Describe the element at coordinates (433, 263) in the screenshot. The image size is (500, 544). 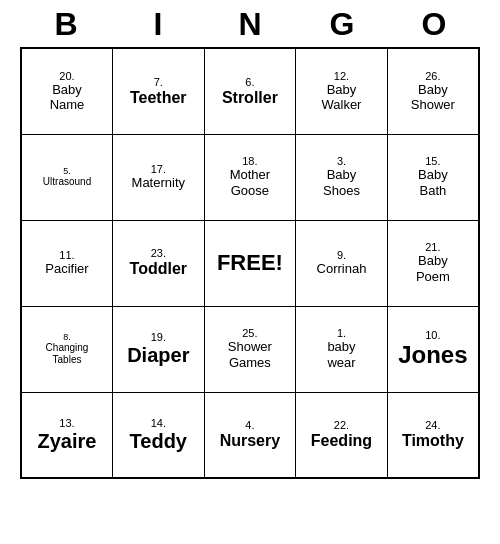
I see `grid-cell-2-4: 21.BabyPoem` at that location.